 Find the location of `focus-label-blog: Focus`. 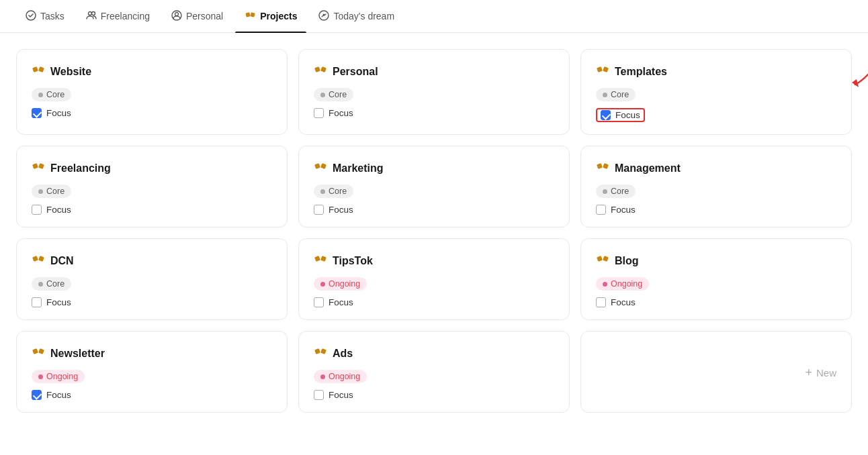

focus-label-blog: Focus is located at coordinates (623, 302).